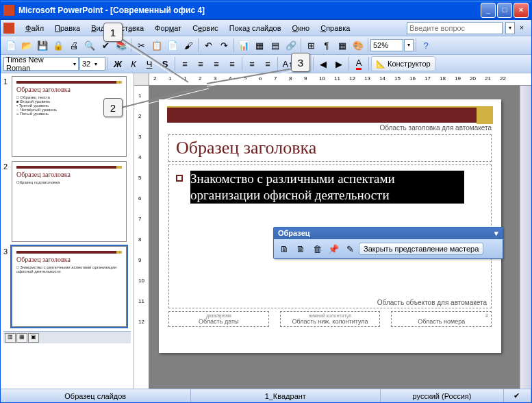 This screenshot has width=532, height=403. What do you see at coordinates (409, 45) in the screenshot?
I see `zoom-dropdown: ▾` at bounding box center [409, 45].